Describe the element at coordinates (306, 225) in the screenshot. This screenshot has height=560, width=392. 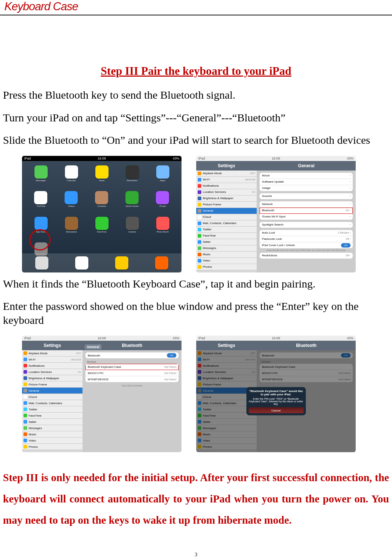
I see `row-spotlight: Spotlight Search›` at that location.